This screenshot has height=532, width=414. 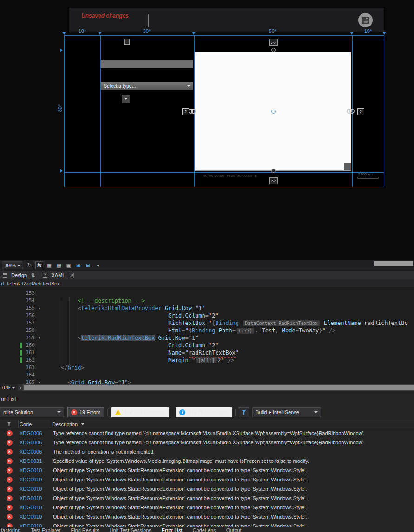 I want to click on popout-icon: ↗, so click(x=72, y=276).